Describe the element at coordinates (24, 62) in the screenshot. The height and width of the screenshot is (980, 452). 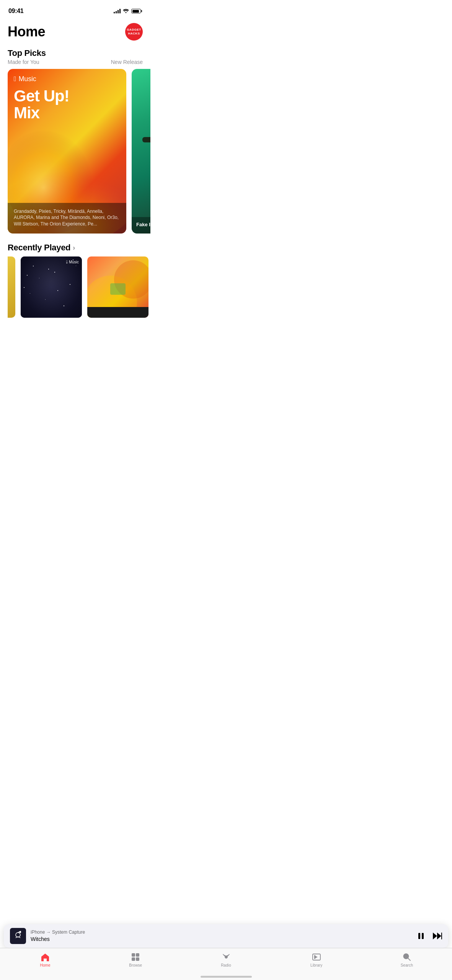
I see `made-for-you-label: Made for You` at that location.